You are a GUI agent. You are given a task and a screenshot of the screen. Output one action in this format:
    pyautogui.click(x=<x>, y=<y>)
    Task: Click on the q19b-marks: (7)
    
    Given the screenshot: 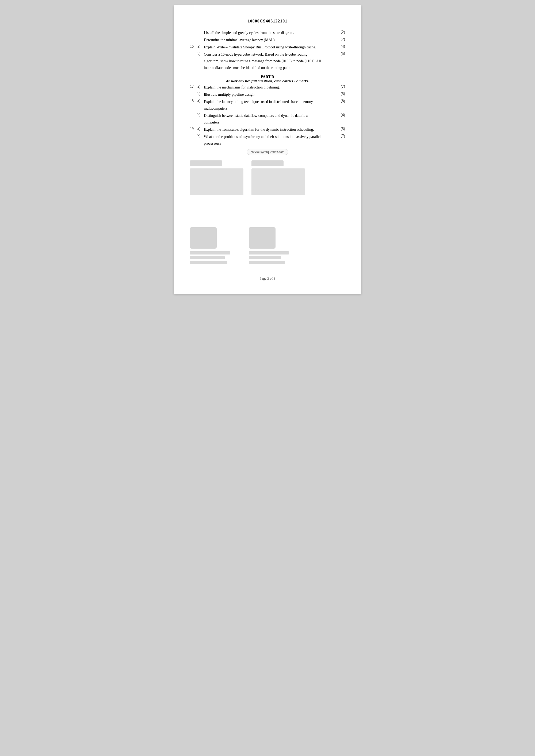 What is the action you would take?
    pyautogui.click(x=340, y=136)
    